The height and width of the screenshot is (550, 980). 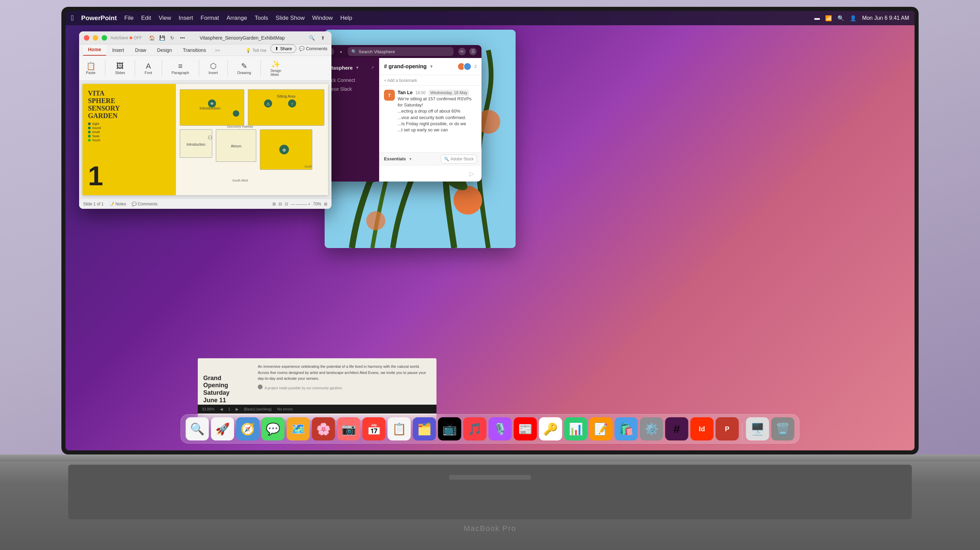 I want to click on menubar-right: ▬ 📶 🔍 👤 Mon Jun 6 9:41 AM, so click(x=862, y=18).